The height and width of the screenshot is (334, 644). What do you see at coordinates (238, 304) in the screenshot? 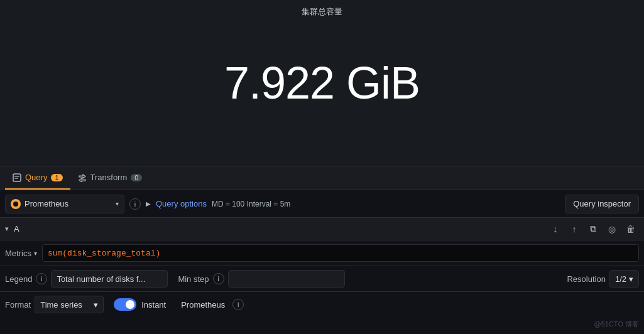
I see `instant-info-icon: i` at bounding box center [238, 304].